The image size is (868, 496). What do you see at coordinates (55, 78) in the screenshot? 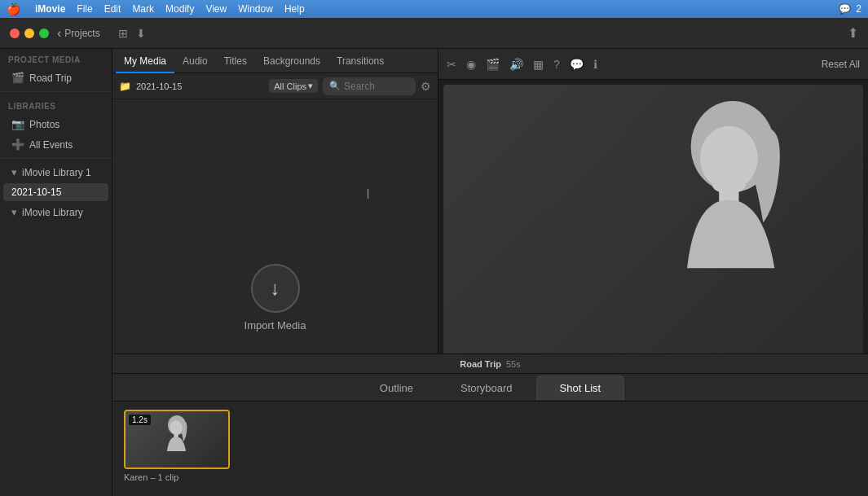
I see `sidebar-item-road-trip: 🎬 Road Trip` at bounding box center [55, 78].